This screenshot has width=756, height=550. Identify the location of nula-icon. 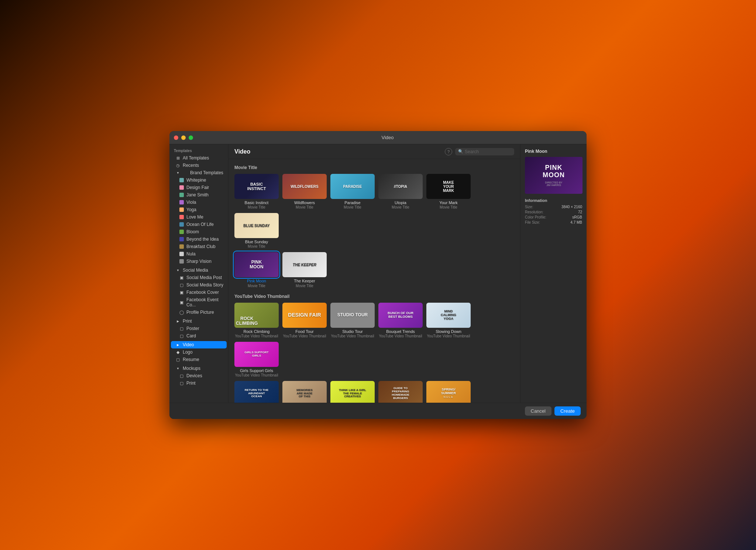
(182, 254).